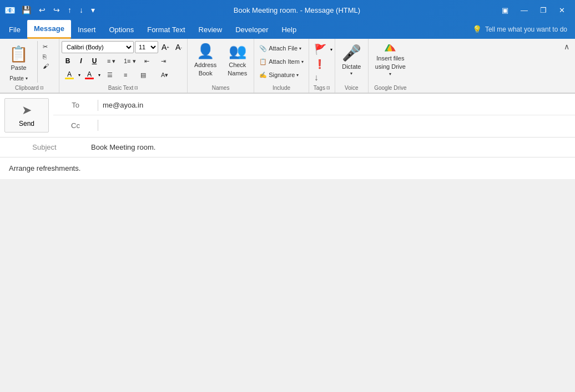 The width and height of the screenshot is (575, 392). I want to click on redo-qat-button: ↪, so click(57, 10).